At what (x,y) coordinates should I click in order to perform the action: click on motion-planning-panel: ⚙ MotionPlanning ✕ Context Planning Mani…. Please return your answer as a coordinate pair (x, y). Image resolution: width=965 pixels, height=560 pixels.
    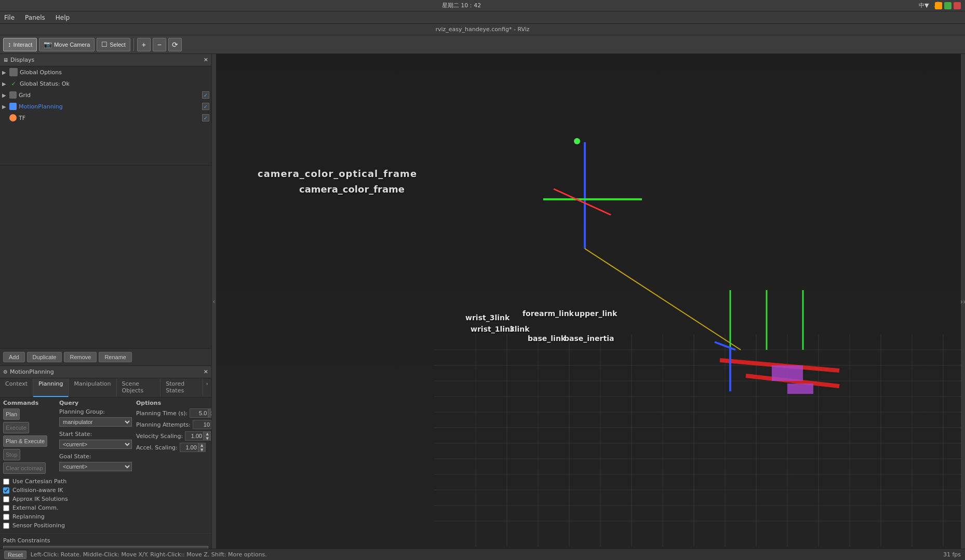
    Looking at the image, I should click on (106, 457).